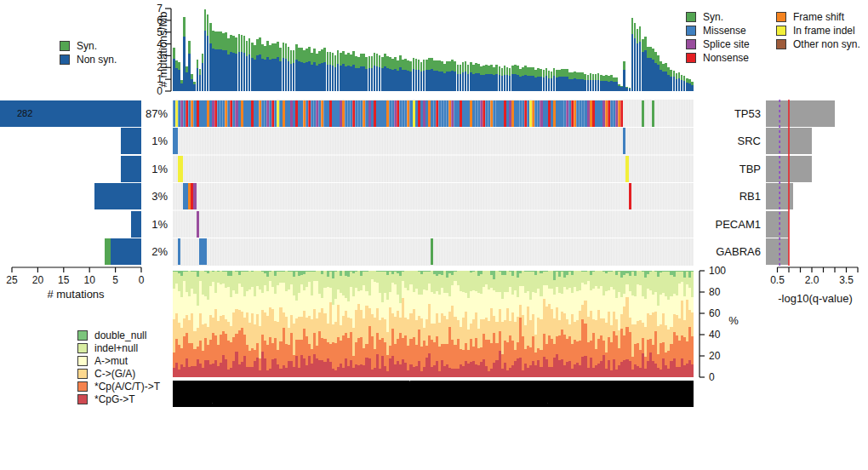 This screenshot has height=470, width=868. What do you see at coordinates (819, 31) in the screenshot?
I see `legend-mutation-types-col2: Frame shiftIn frame indelOther non syn.` at bounding box center [819, 31].